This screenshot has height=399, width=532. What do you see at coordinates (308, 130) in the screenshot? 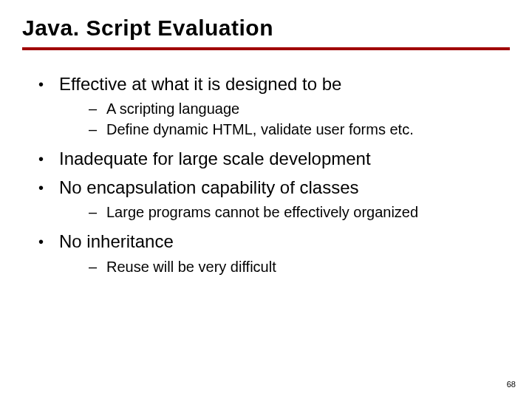
I see `sub-bullet-text: Define dynamic HTML, validate user forms…` at bounding box center [308, 130].